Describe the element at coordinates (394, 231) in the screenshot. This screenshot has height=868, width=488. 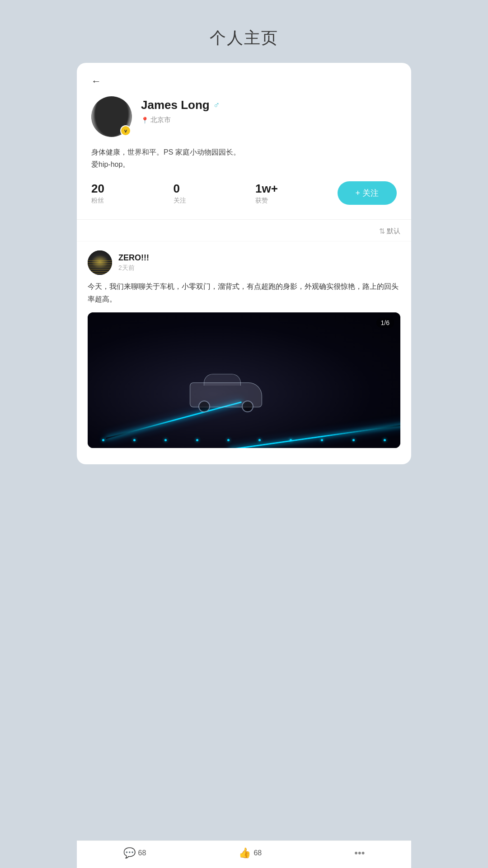
I see `sort-label: 默认` at that location.